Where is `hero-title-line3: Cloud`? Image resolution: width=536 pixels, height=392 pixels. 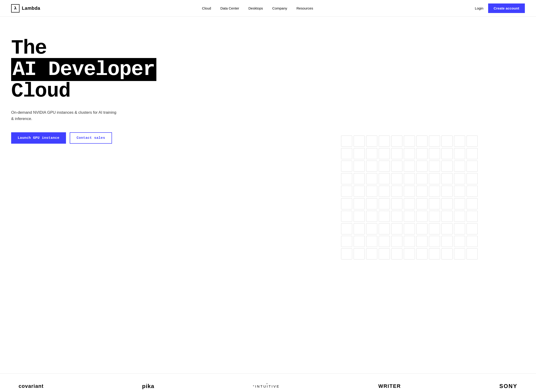
hero-title-line3: Cloud is located at coordinates (41, 91).